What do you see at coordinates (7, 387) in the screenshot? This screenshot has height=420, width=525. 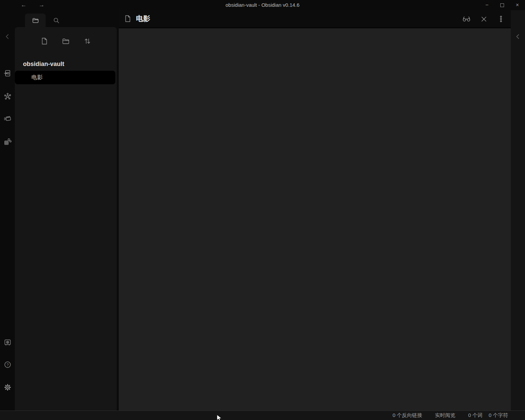 I see `settings-gear-icon` at bounding box center [7, 387].